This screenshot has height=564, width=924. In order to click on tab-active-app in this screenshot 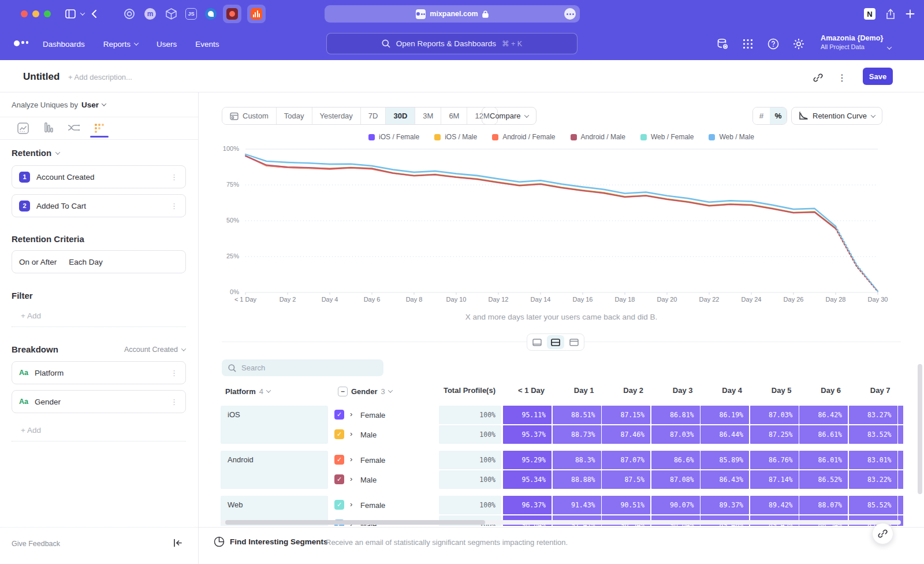, I will do `click(232, 14)`.